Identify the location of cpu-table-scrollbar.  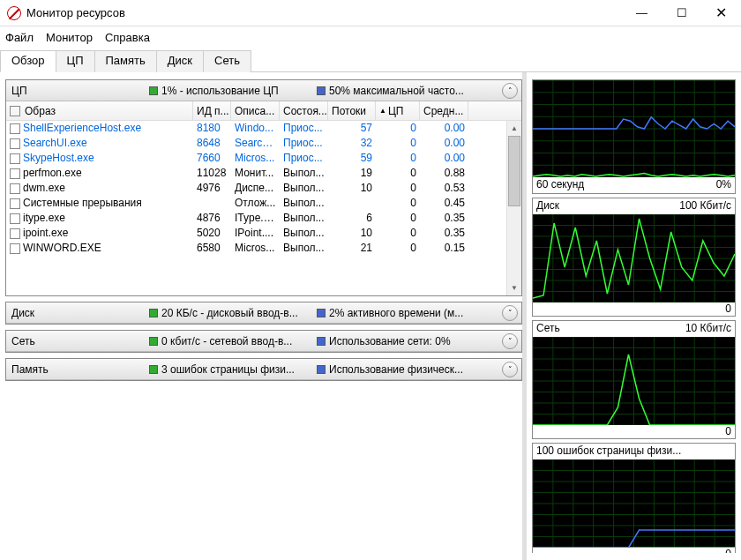
(513, 208).